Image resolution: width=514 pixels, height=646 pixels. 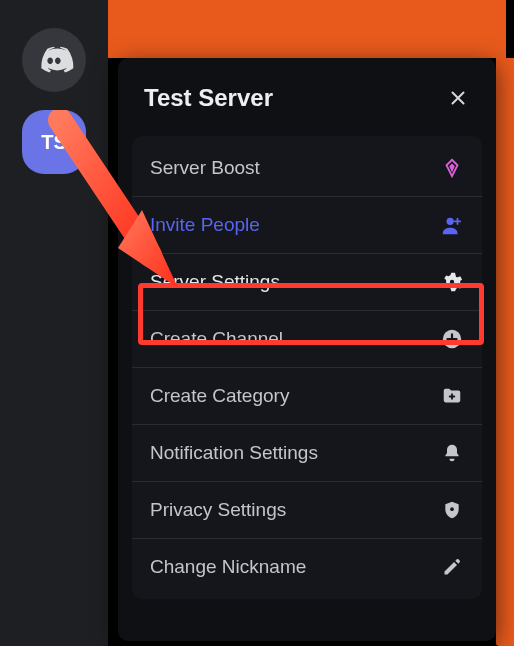 What do you see at coordinates (216, 339) in the screenshot?
I see `menu-label: Create Channel` at bounding box center [216, 339].